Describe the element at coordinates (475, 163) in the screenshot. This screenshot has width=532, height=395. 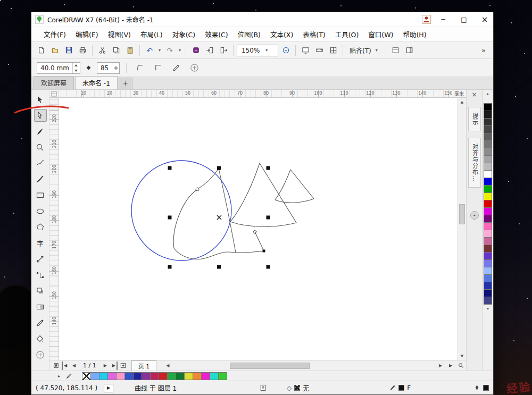
I see `docker-tab-align-distribute: 对齐与分布…` at that location.